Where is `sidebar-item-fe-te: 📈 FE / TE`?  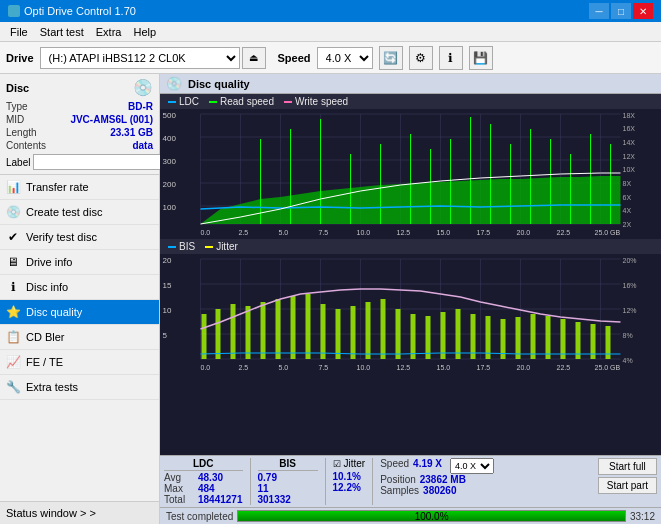
sidebar-item-fe-te: 📈 FE / TE is located at coordinates (80, 362).